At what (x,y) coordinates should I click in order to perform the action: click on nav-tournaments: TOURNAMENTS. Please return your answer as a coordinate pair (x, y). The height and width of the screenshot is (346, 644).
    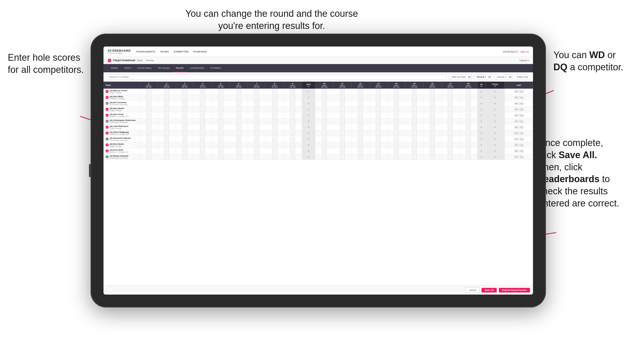
    Looking at the image, I should click on (145, 52).